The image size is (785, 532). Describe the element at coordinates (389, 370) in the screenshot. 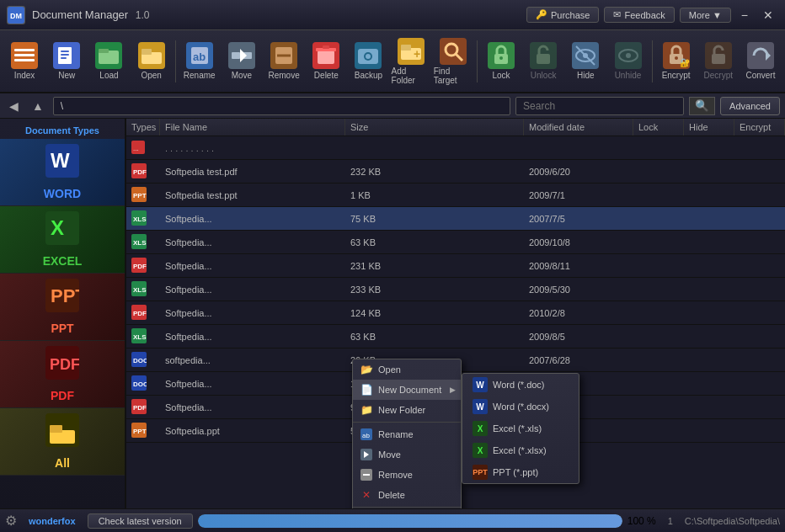

I see `ctx-open-label: Open` at that location.